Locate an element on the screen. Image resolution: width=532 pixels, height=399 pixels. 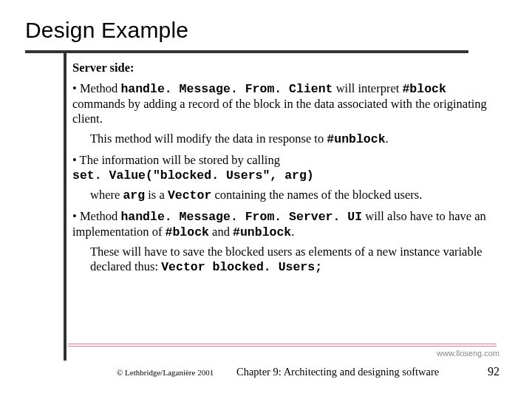
indent-item-3: These will have to save the blocked user… is located at coordinates (292, 260).